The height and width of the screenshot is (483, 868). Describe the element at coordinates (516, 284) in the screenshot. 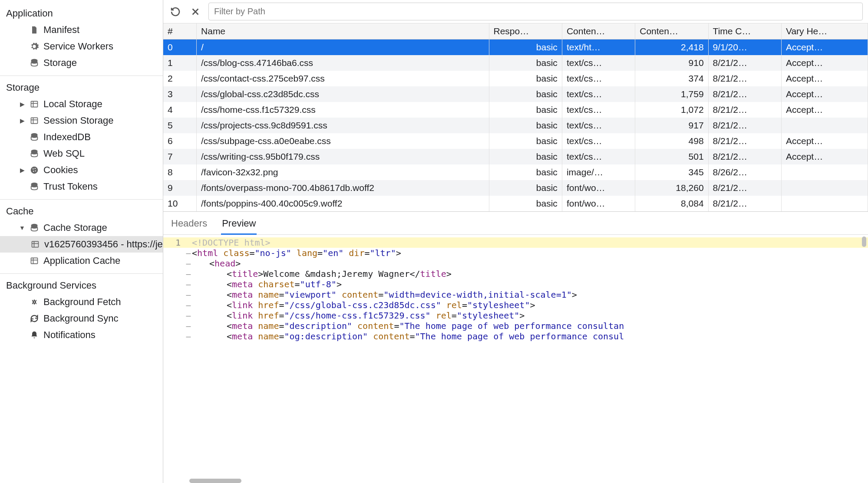

I see `code-line: –<meta charset="utf-8">` at that location.